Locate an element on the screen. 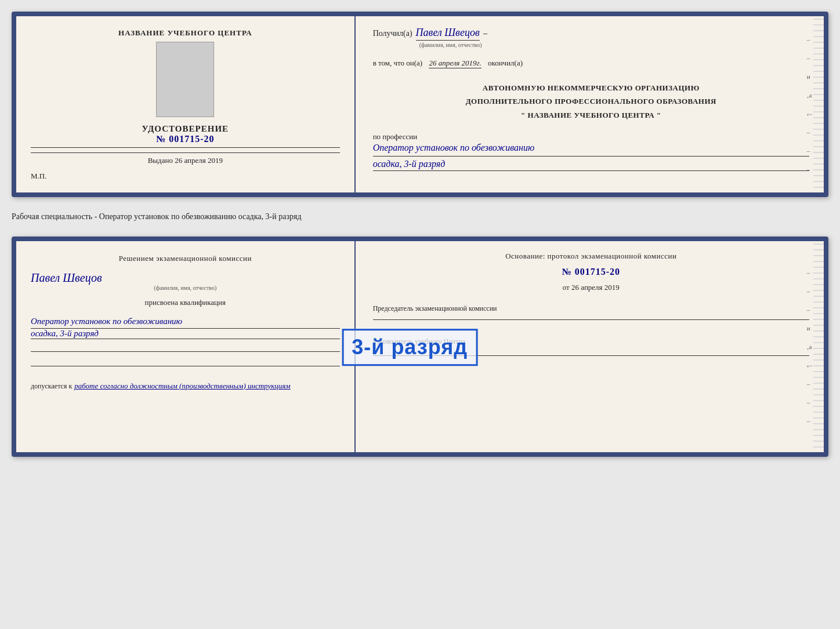 The height and width of the screenshot is (629, 840). right-decoration: ––и‚а‹–––– is located at coordinates (810, 104).